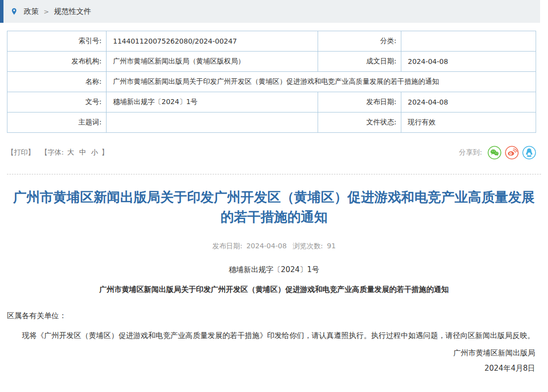  What do you see at coordinates (497, 153) in the screenshot?
I see `share-controls: 分享到:` at bounding box center [497, 153].